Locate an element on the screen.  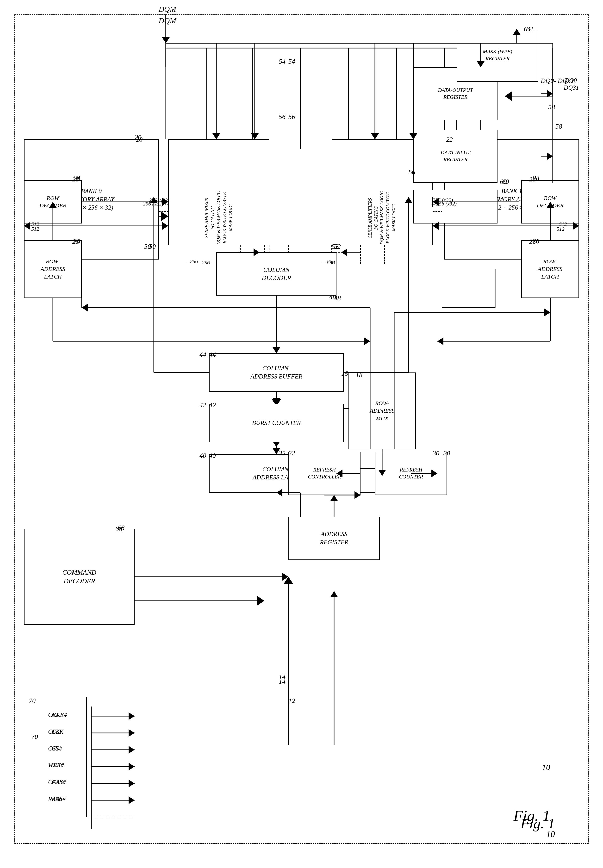
row-addr-latch-right-label: ROW- ADDRESS LATCH is located at coordinates (550, 269).